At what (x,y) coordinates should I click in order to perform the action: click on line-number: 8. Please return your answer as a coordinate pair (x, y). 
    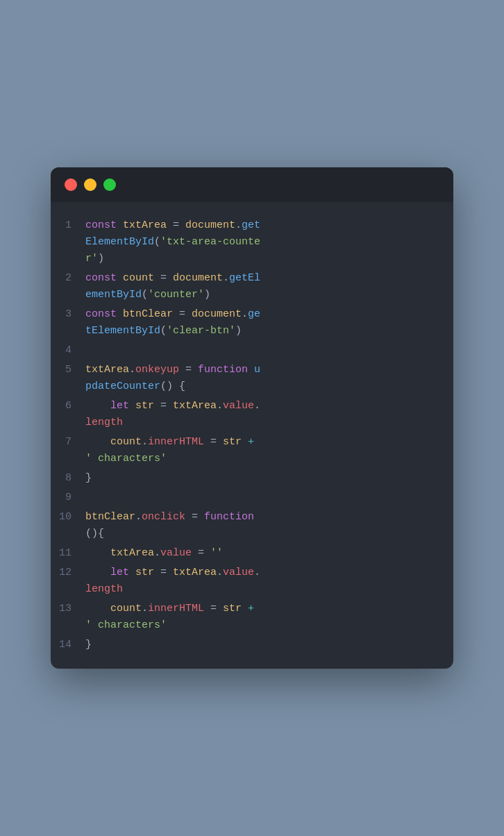
    Looking at the image, I should click on (68, 478).